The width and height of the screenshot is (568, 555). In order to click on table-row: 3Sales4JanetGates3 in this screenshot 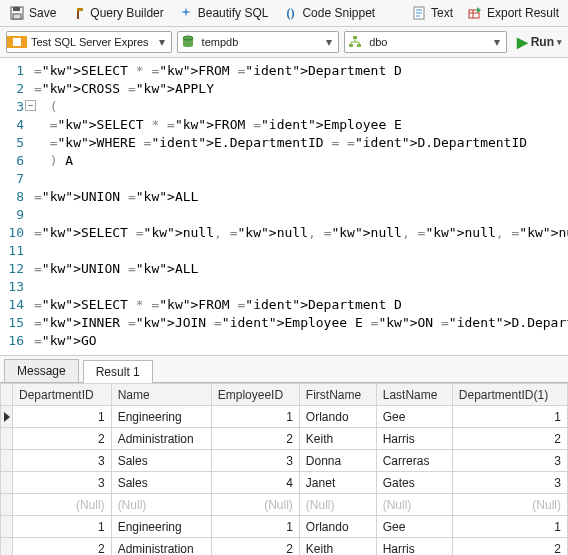, I will do `click(284, 483)`.